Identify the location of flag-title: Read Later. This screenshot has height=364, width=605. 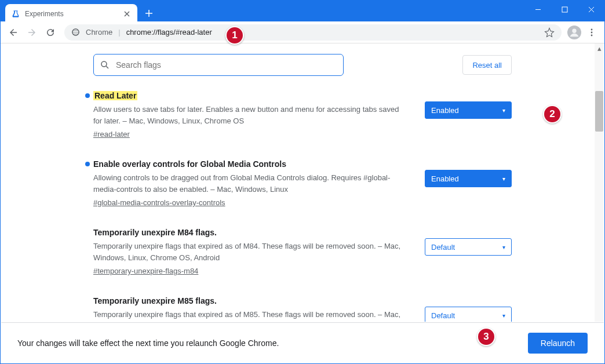
(115, 96).